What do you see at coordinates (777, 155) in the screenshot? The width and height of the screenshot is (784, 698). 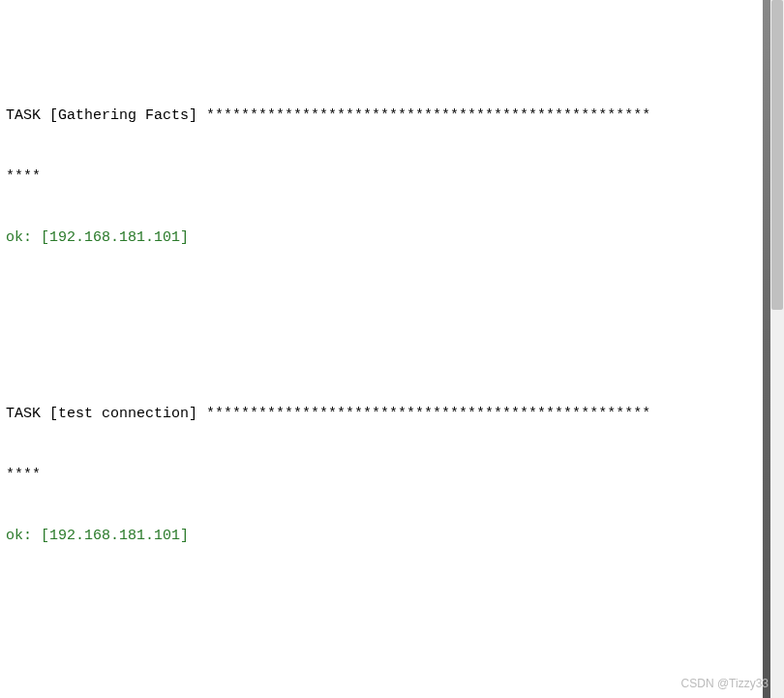 I see `scrollbar-thumb` at bounding box center [777, 155].